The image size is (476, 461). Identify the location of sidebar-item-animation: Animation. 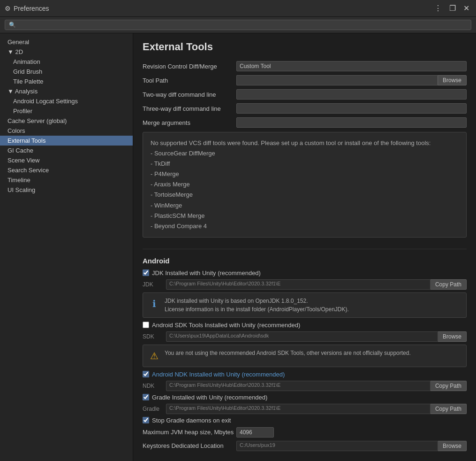
(67, 62).